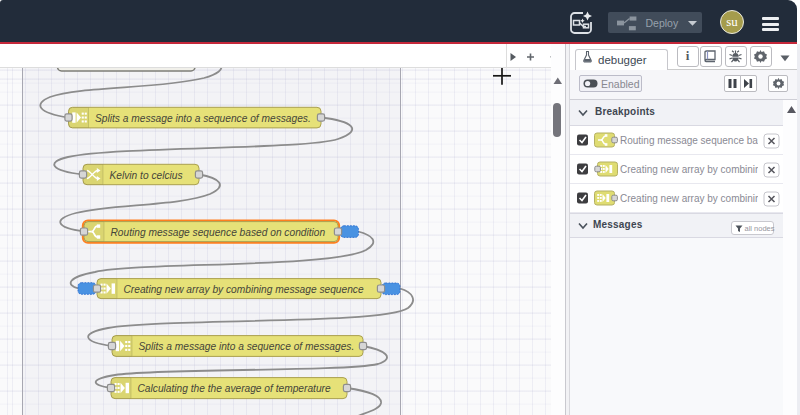  I want to click on svg-text: Routing message sequence based, so click(697, 140).